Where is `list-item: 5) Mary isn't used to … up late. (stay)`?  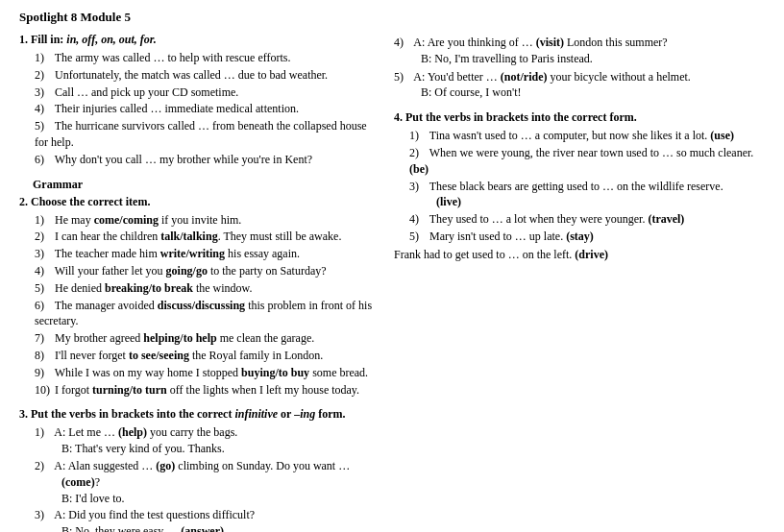 list-item: 5) Mary isn't used to … up late. (stay) is located at coordinates (587, 236).